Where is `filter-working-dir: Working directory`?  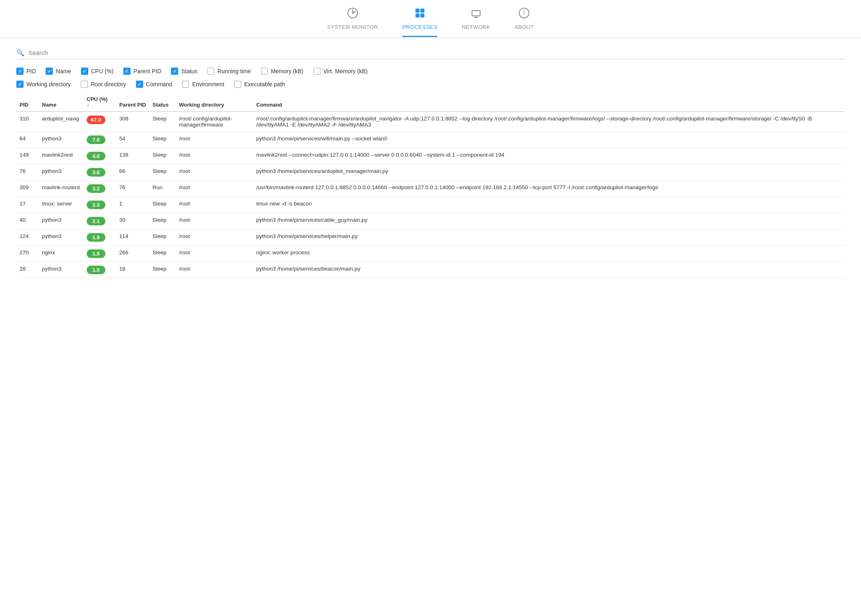
filter-working-dir: Working directory is located at coordinates (44, 84).